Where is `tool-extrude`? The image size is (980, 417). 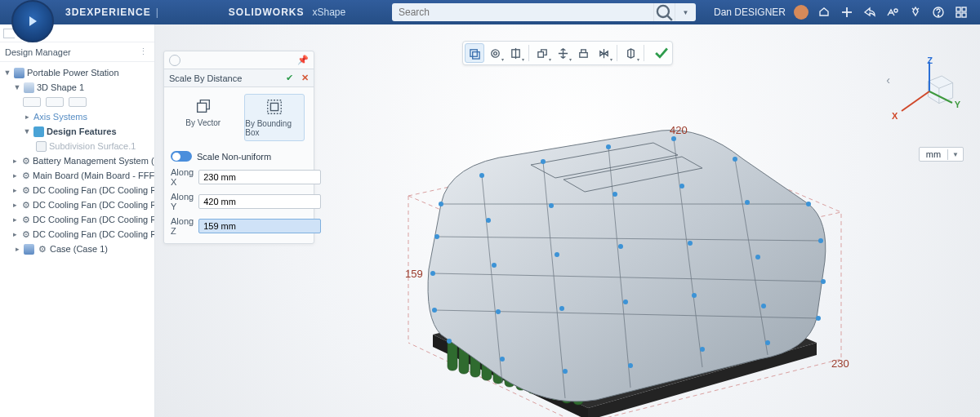
tool-extrude is located at coordinates (583, 53).